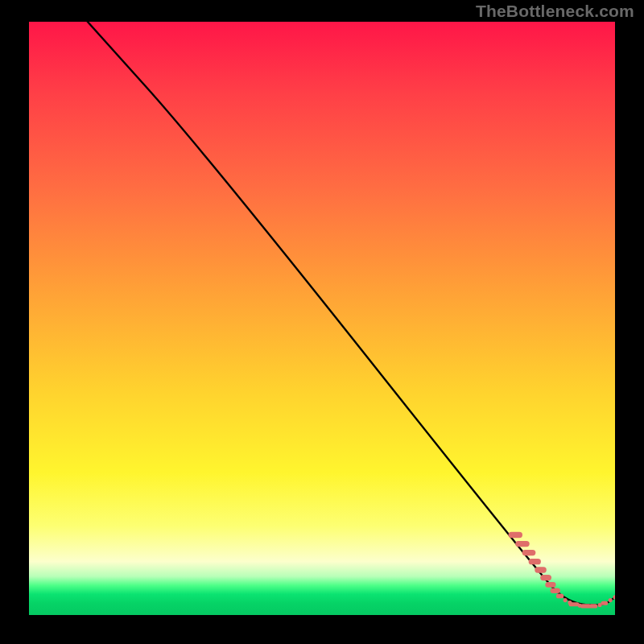 The image size is (644, 644). I want to click on watermark-text: TheBottleneck.com, so click(555, 11).